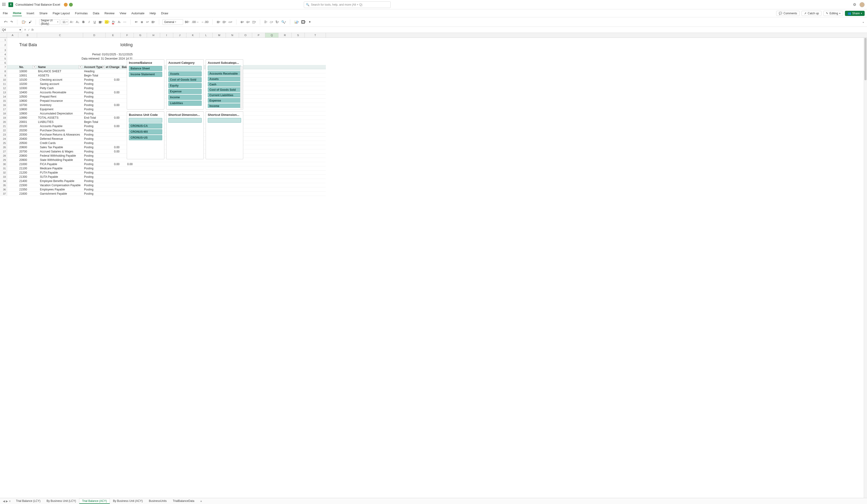 Image resolution: width=867 pixels, height=504 pixels. What do you see at coordinates (60, 92) in the screenshot?
I see `cell: Accounts Receivable` at bounding box center [60, 92].